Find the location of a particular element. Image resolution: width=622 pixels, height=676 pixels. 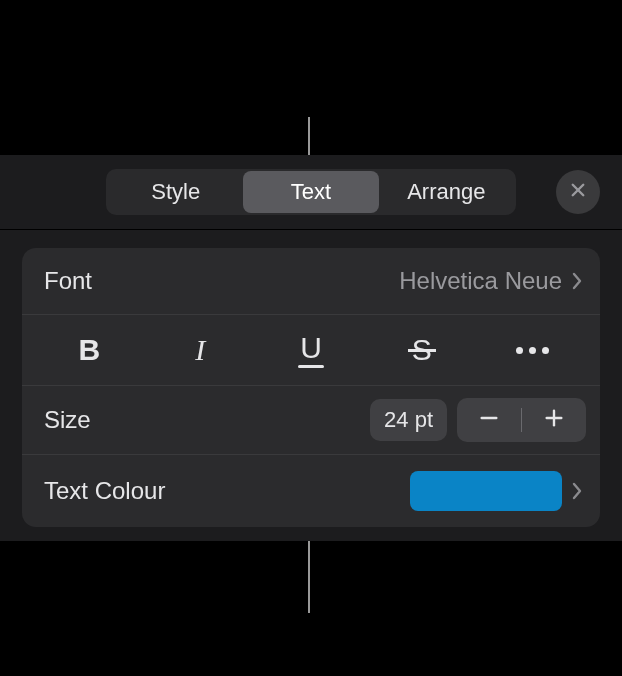

plus-icon is located at coordinates (554, 420).